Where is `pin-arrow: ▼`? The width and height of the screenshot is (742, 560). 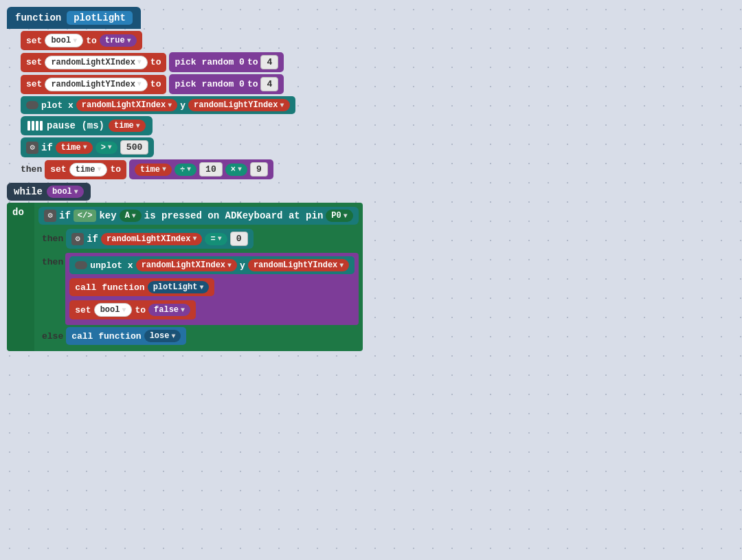
pin-arrow: ▼ is located at coordinates (346, 216).